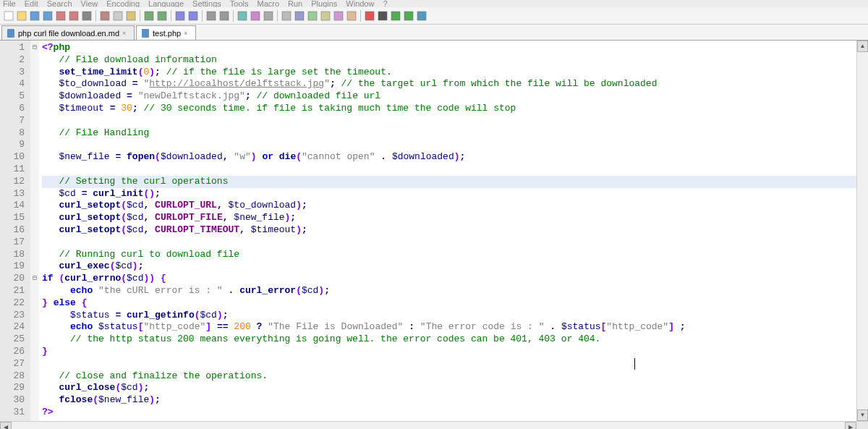  What do you see at coordinates (105, 16) in the screenshot?
I see `cut-icon` at bounding box center [105, 16].